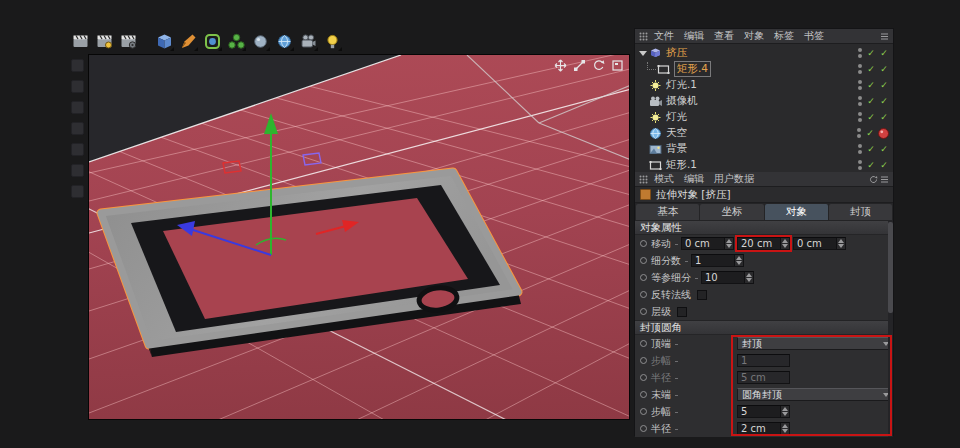 Image resolution: width=960 pixels, height=448 pixels. Describe the element at coordinates (188, 42) in the screenshot. I see `pen-spline-icon` at that location.